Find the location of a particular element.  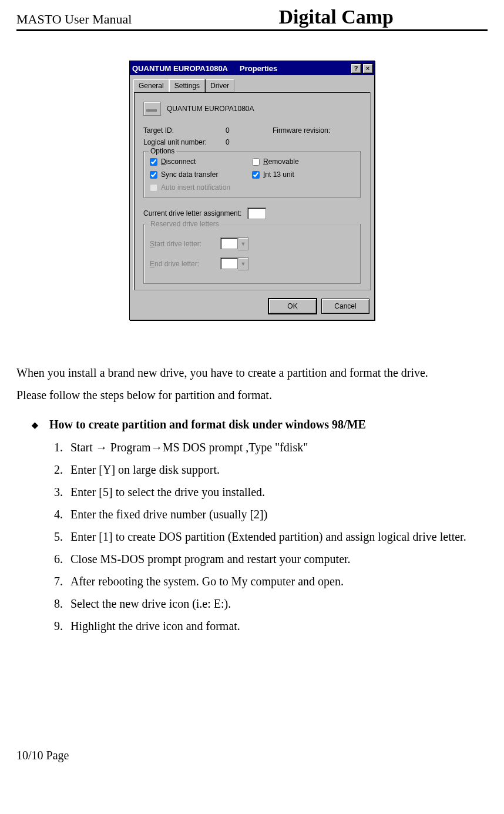

list-item: Enter [5] to select the drive you instal… is located at coordinates (277, 492).